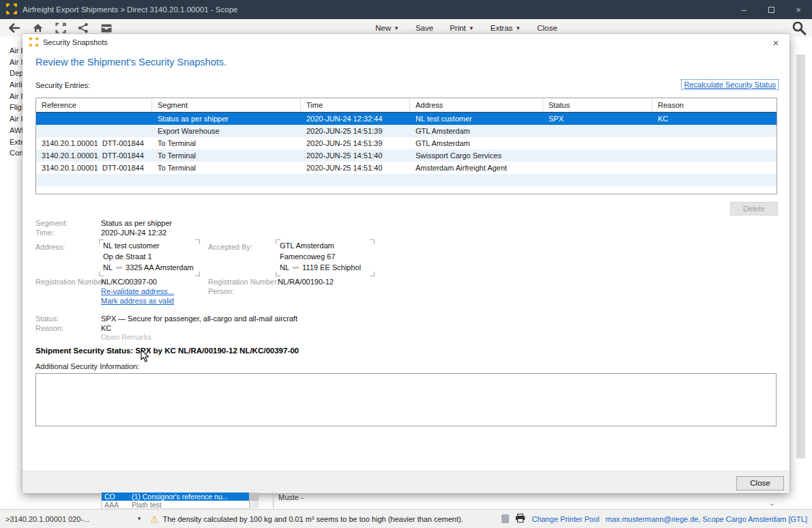  I want to click on accepted-by-line3: NL1119 EE Schiphol, so click(325, 267).